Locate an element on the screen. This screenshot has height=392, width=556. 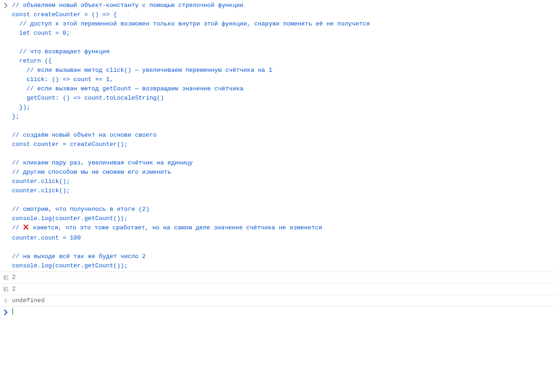
console-prompt-input is located at coordinates (284, 312).